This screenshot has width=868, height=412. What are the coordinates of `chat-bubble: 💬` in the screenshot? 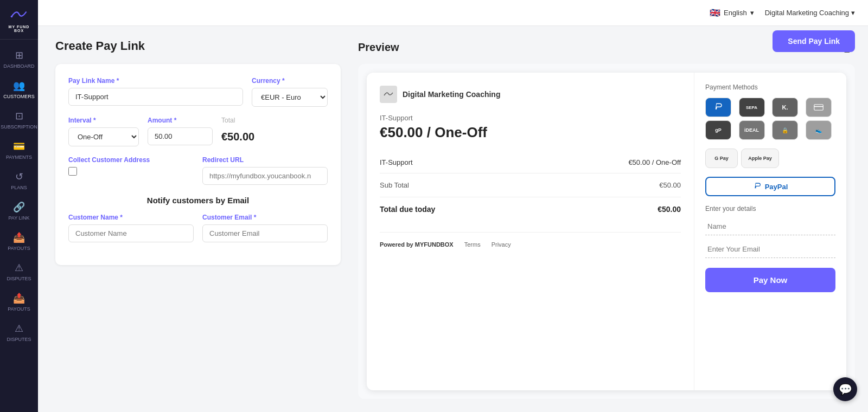 It's located at (845, 389).